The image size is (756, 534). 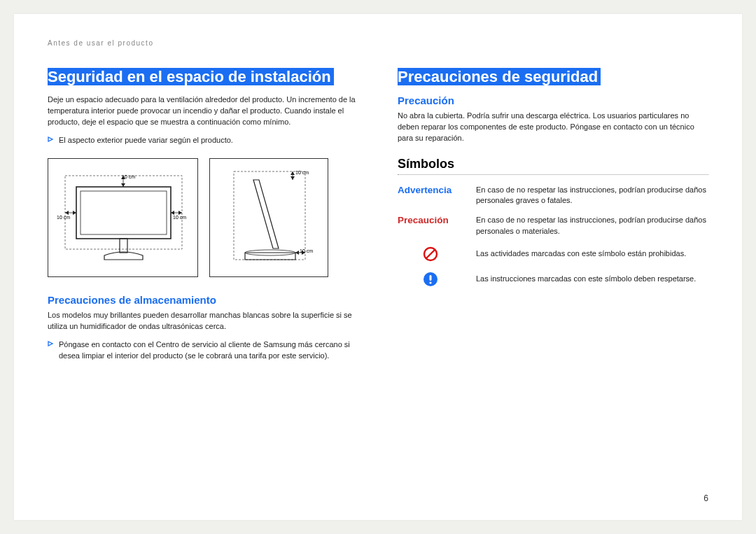 What do you see at coordinates (430, 220) in the screenshot?
I see `label-caution: Precaución` at bounding box center [430, 220].